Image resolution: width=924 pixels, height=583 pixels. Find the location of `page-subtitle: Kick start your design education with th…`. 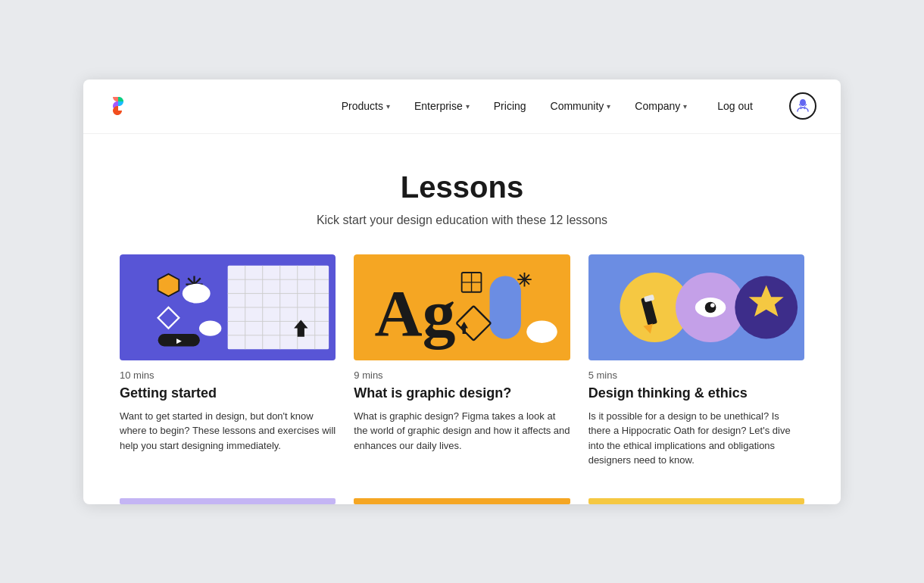

page-subtitle: Kick start your design education with th… is located at coordinates (462, 220).